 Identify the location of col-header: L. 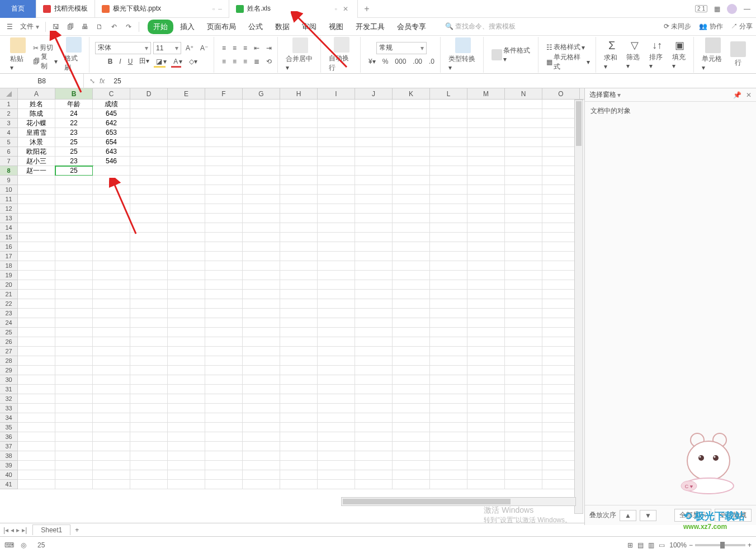
(448, 94).